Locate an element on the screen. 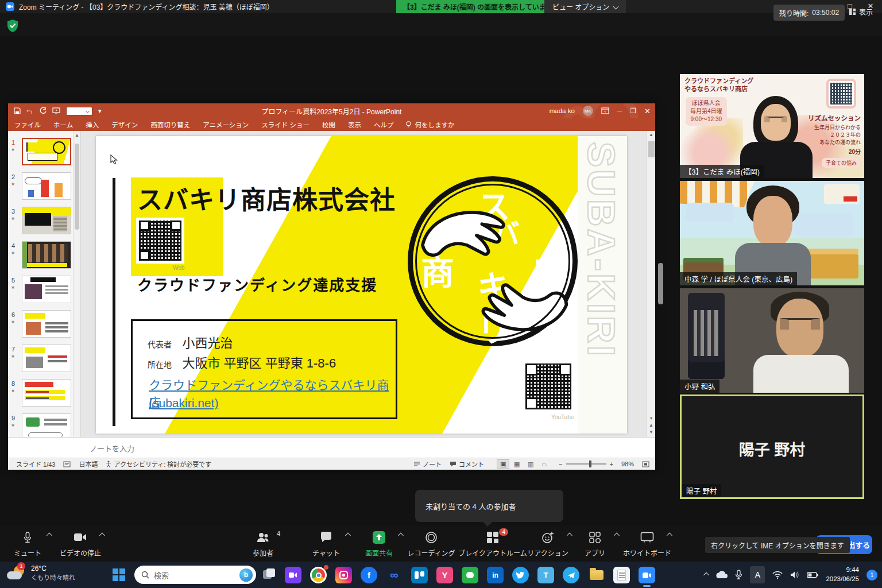 This screenshot has width=882, height=588. taskbar-clock: 9:44 2023/06/25 is located at coordinates (842, 574).